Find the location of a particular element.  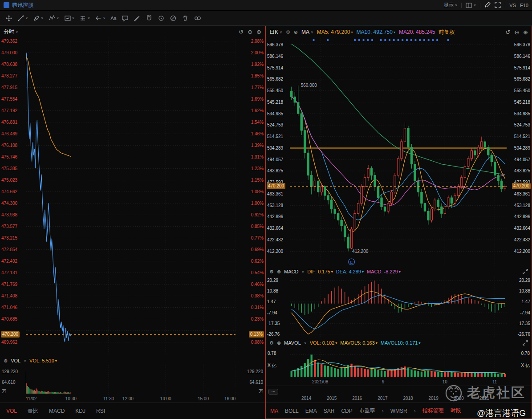

vs-button: VS is located at coordinates (513, 5).